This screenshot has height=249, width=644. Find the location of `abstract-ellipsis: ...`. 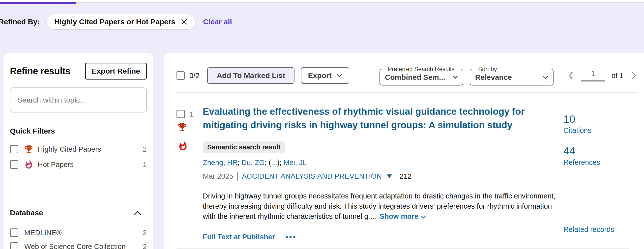

abstract-ellipsis: ... is located at coordinates (373, 216).